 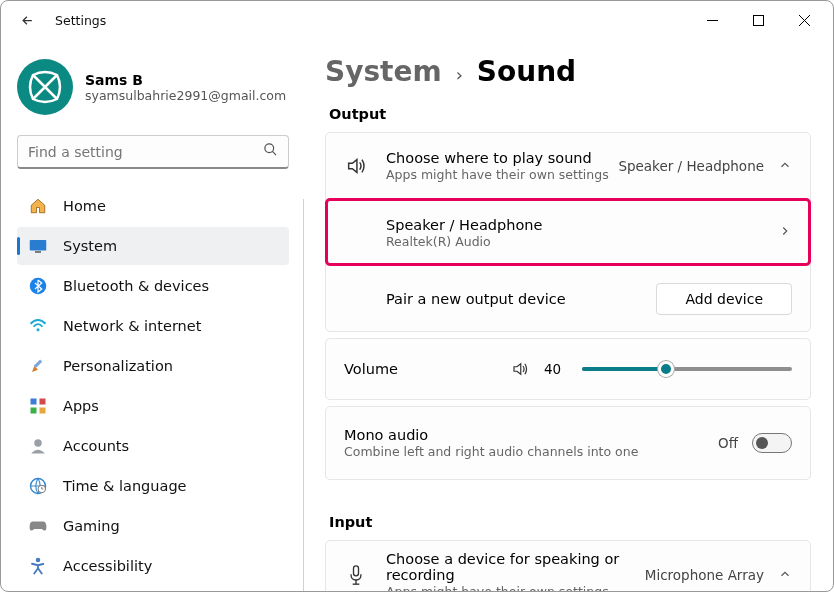 I want to click on user-email: syamsulbahrie2991@gmail.com, so click(x=186, y=96).